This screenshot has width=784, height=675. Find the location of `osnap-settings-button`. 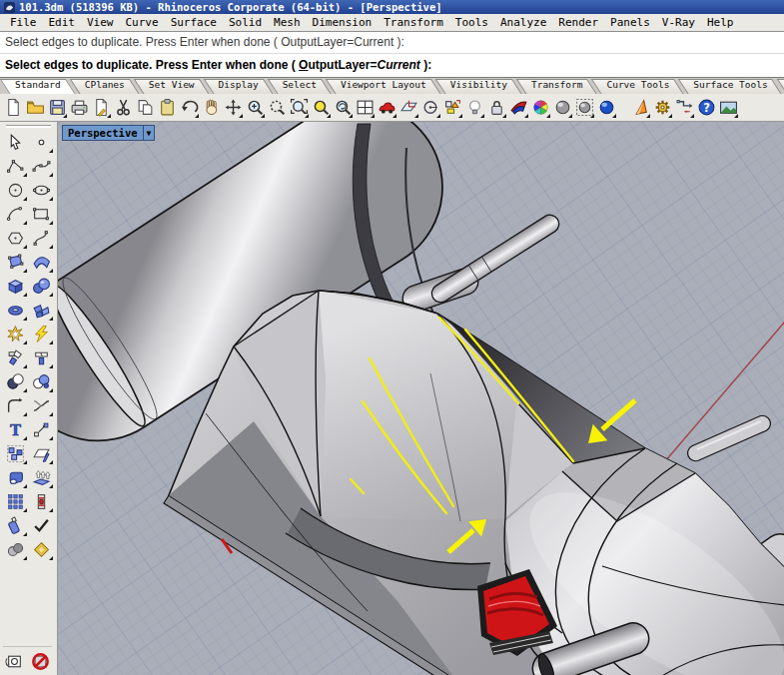

osnap-settings-button is located at coordinates (452, 108).